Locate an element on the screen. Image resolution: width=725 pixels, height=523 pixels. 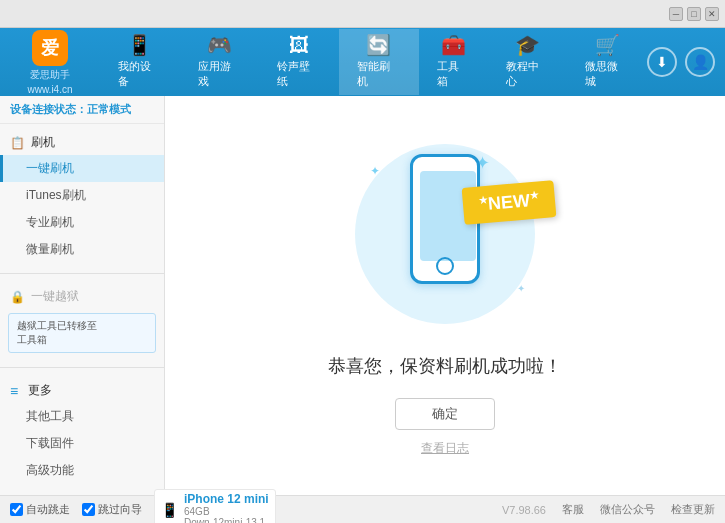
sidebar-item-pro-flash: 专业刷机 is located at coordinates (82, 222).